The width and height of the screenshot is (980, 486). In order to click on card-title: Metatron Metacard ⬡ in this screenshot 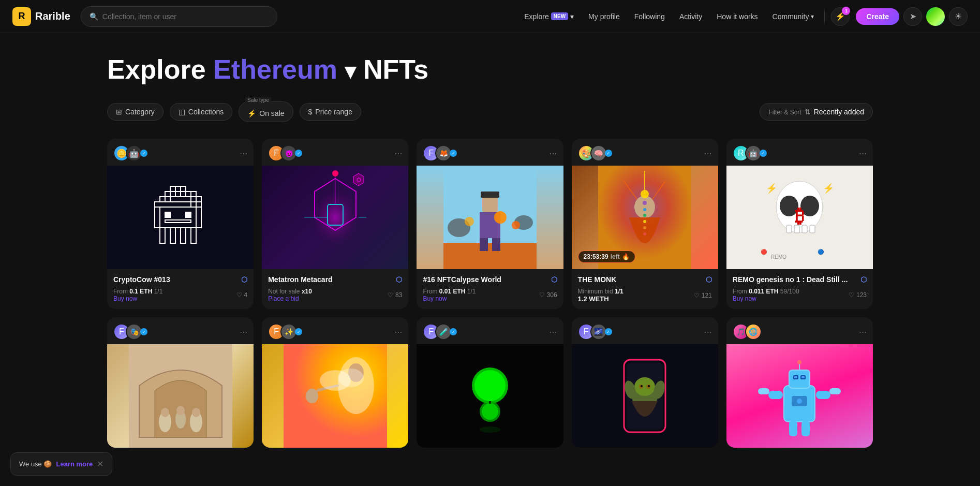, I will do `click(335, 279)`.